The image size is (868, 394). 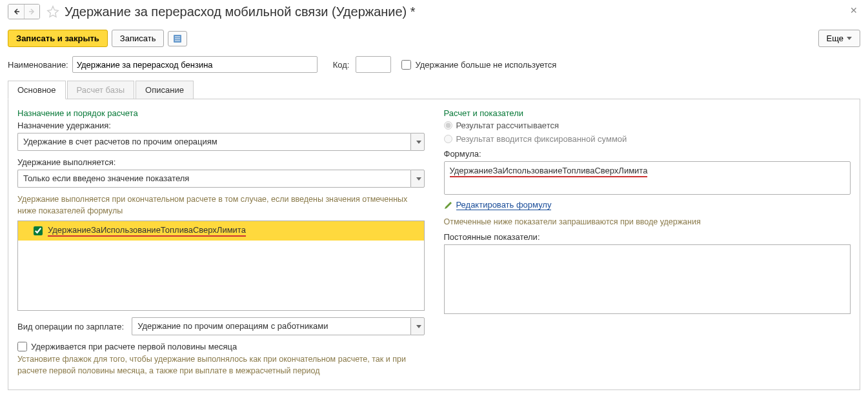 I want to click on radio-calculated, so click(x=448, y=125).